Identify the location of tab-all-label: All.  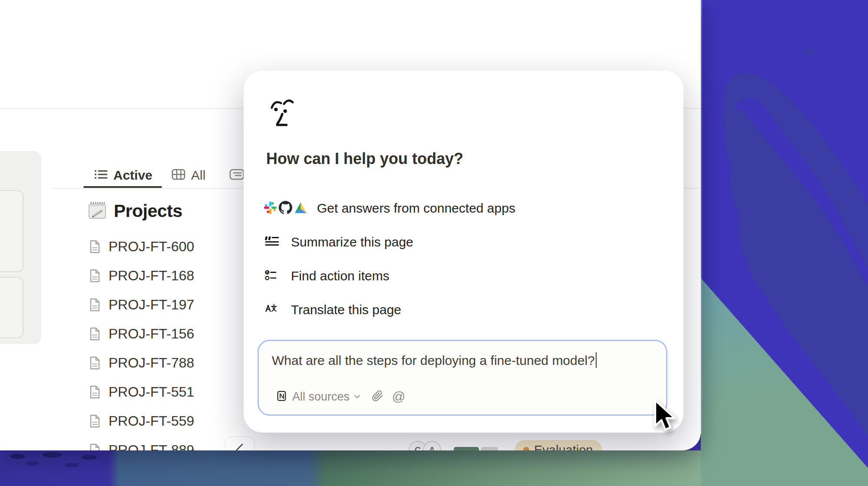
(198, 175).